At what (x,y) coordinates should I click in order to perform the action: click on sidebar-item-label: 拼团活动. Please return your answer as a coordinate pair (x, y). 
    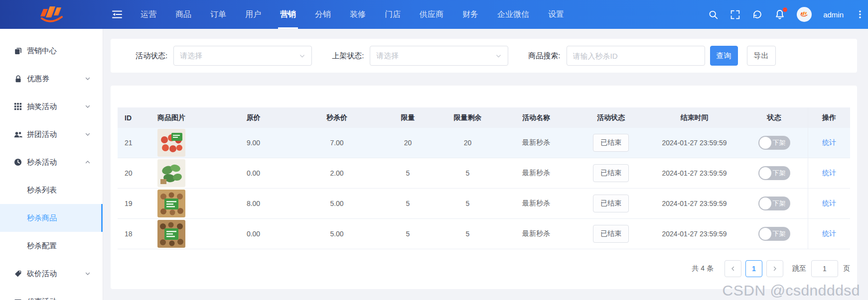
    Looking at the image, I should click on (42, 134).